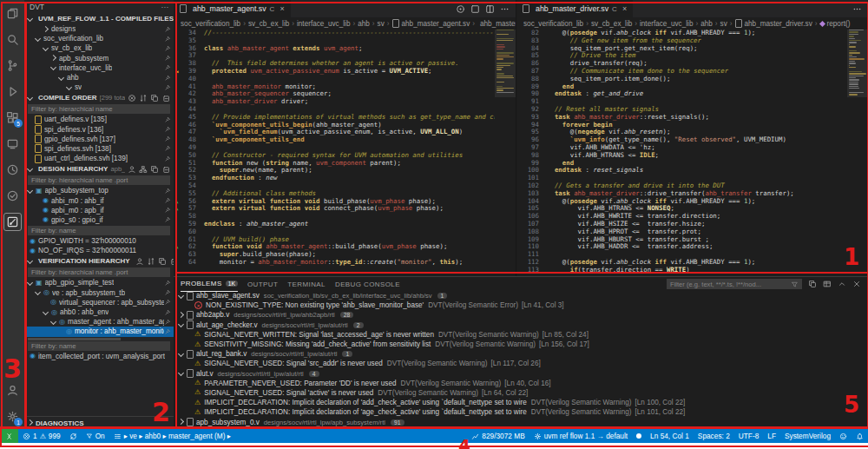 The height and width of the screenshot is (449, 868). What do you see at coordinates (99, 120) in the screenshot?
I see `compile-order-item: uart_defines.v [135]` at bounding box center [99, 120].